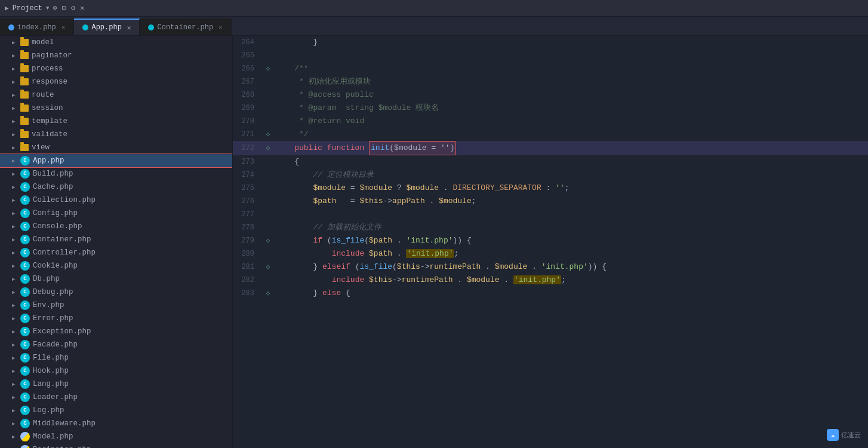 The image size is (868, 448). I want to click on sidebar-item-paginator: ▶ paginator, so click(116, 56).